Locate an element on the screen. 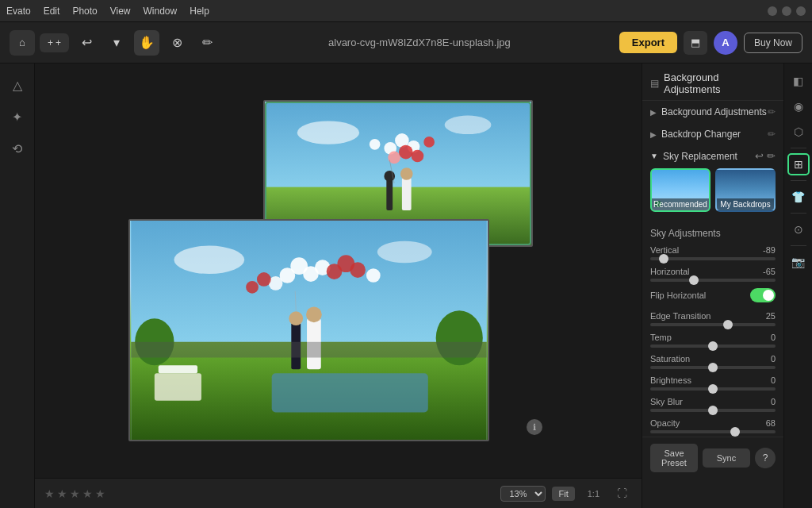 The image size is (812, 508). strip-shirt-icon: 👕 is located at coordinates (799, 197).